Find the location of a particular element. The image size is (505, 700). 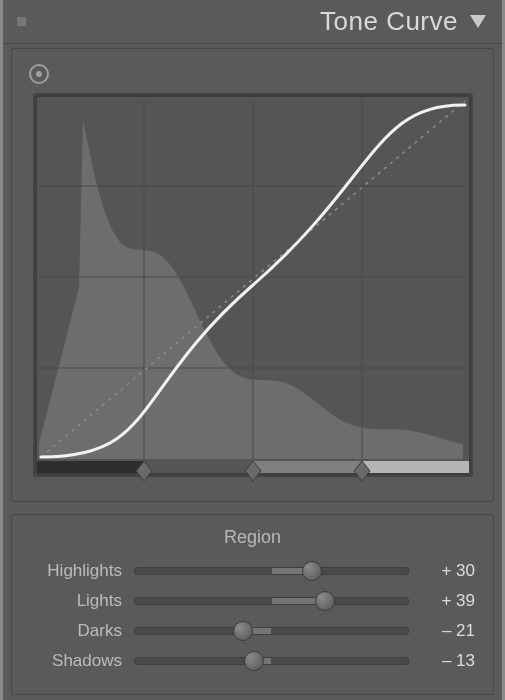

slider-label: Shadows is located at coordinates (82, 661).